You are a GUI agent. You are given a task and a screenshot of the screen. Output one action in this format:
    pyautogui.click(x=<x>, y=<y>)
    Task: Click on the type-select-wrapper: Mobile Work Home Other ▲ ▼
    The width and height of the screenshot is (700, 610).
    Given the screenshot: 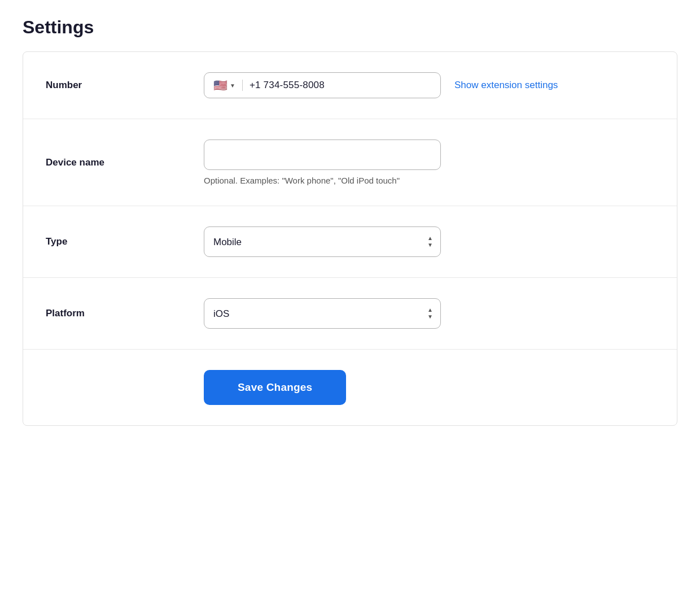 What is the action you would take?
    pyautogui.click(x=322, y=242)
    